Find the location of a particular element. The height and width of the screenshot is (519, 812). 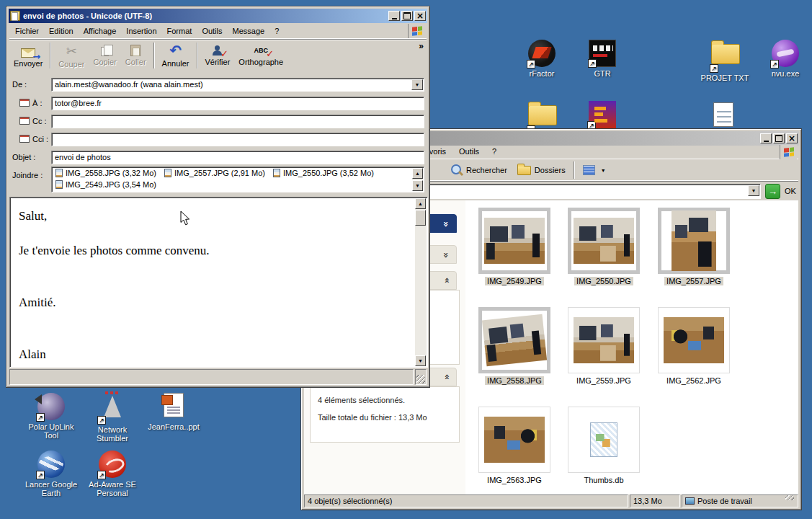

menu-affichage: Affichage is located at coordinates (100, 31).